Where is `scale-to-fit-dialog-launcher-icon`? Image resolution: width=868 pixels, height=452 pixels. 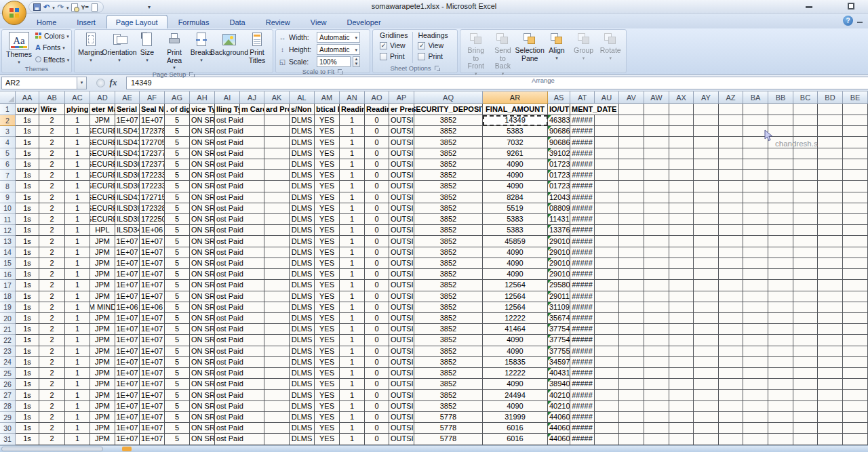
scale-to-fit-dialog-launcher-icon is located at coordinates (340, 72).